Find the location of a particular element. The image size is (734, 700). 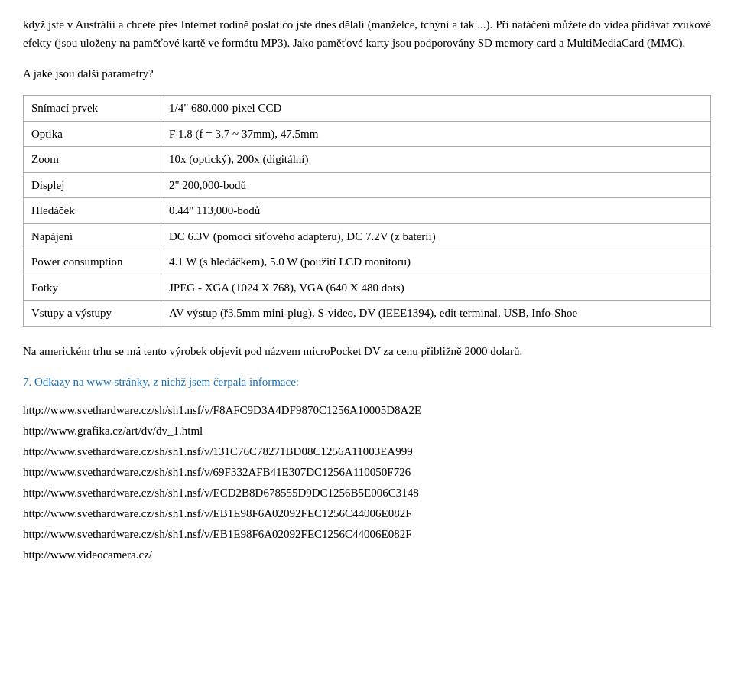

footer-paragraph: Na americkém trhu se má tento výrobek ob… is located at coordinates (367, 351).